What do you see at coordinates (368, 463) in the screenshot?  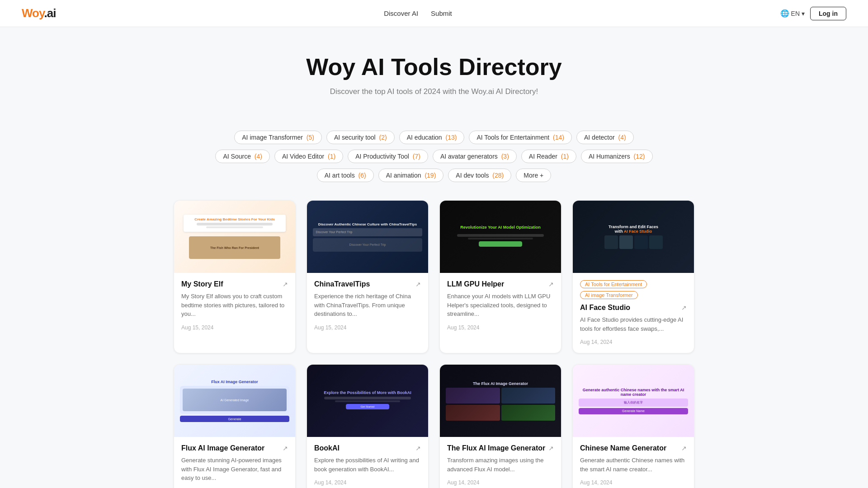 I see `card-body-book-ai: BookAI ↗ Explore the possibilities of AI…` at bounding box center [368, 463].